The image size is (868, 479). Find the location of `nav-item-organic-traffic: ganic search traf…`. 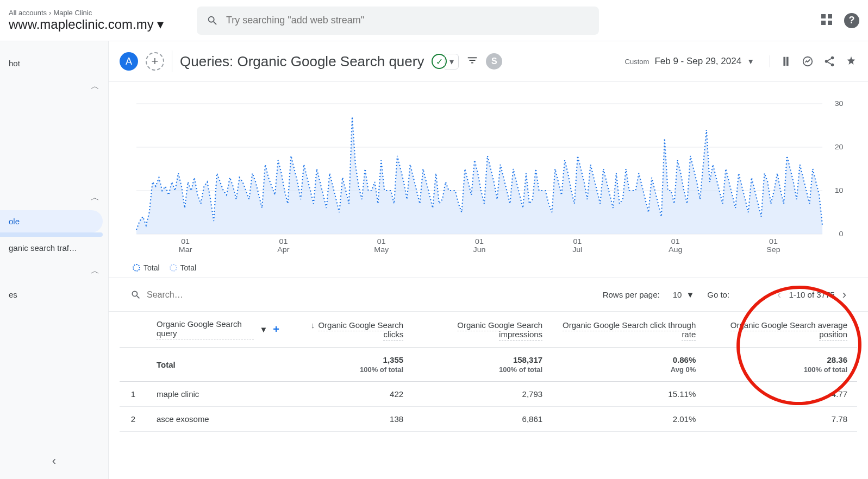

nav-item-organic-traffic: ganic search traf… is located at coordinates (54, 248).